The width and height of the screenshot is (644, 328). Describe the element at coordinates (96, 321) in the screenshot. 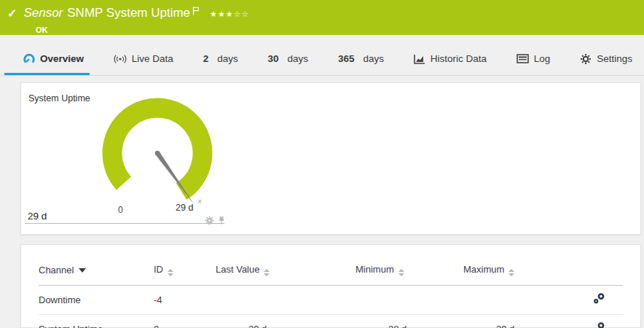

I see `channel-name: System Uptime` at that location.